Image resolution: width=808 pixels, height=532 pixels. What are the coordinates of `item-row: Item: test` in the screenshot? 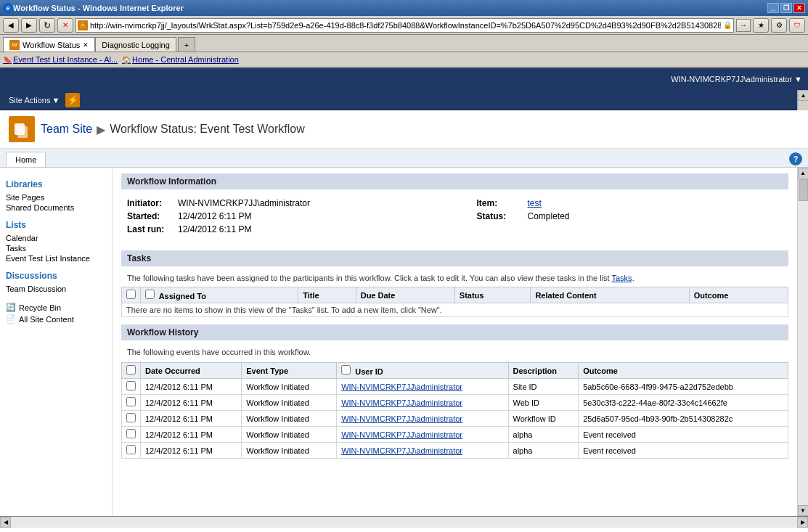 It's located at (630, 203).